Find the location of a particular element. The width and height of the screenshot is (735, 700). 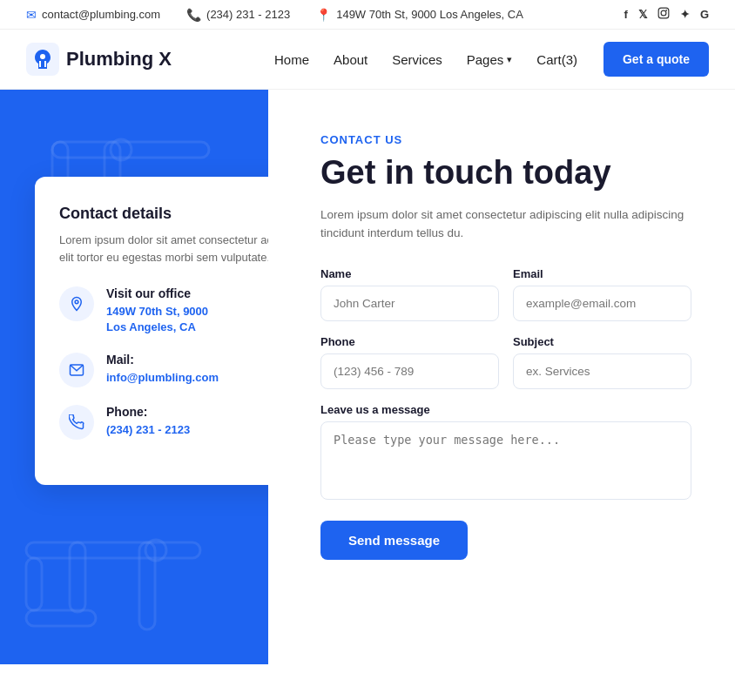

office-detail: Visit our office 149W 70th St, 9000Los A… is located at coordinates (164, 311).